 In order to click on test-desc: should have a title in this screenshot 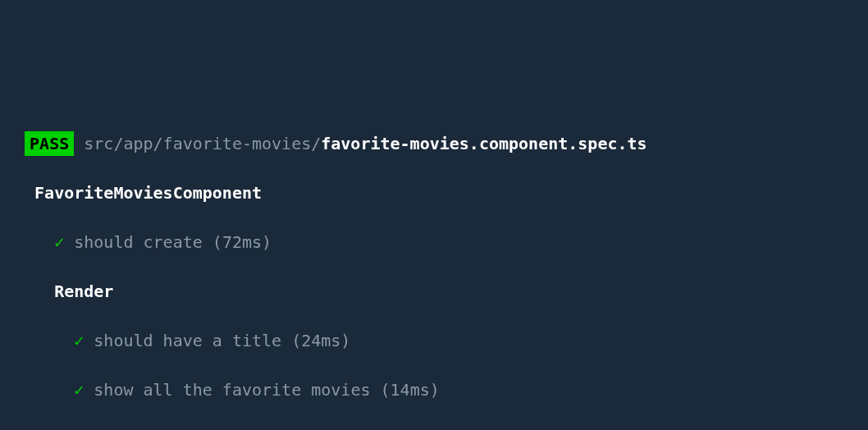, I will do `click(187, 341)`.